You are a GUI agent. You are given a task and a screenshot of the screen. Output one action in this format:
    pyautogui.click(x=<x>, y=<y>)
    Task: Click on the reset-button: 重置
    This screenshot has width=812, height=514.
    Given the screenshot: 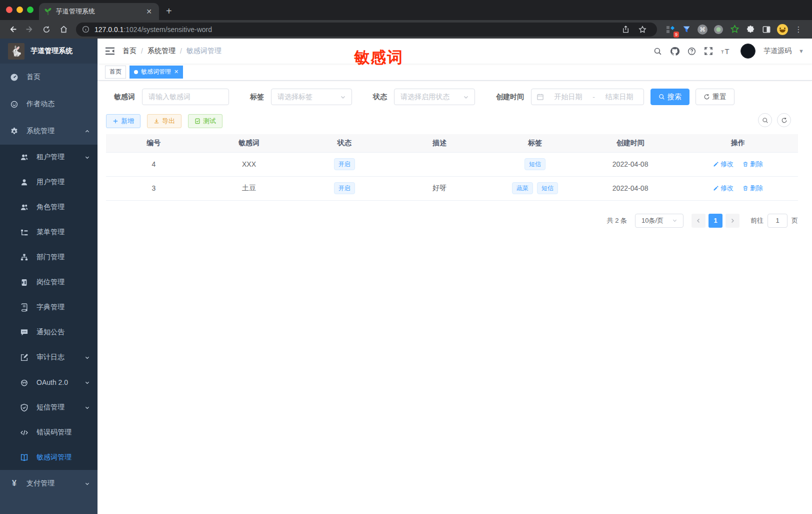 What is the action you would take?
    pyautogui.click(x=715, y=97)
    